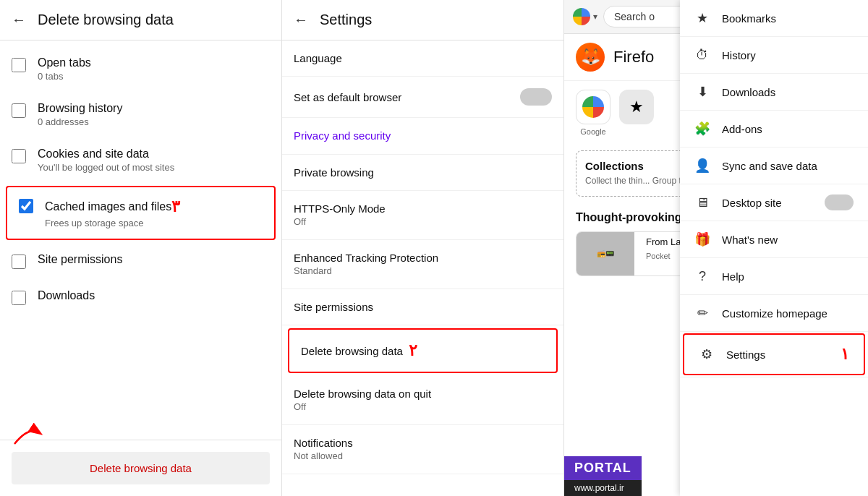 Image resolution: width=868 pixels, height=496 pixels. I want to click on checkbox-sub-3: Frees up storage space, so click(113, 223).